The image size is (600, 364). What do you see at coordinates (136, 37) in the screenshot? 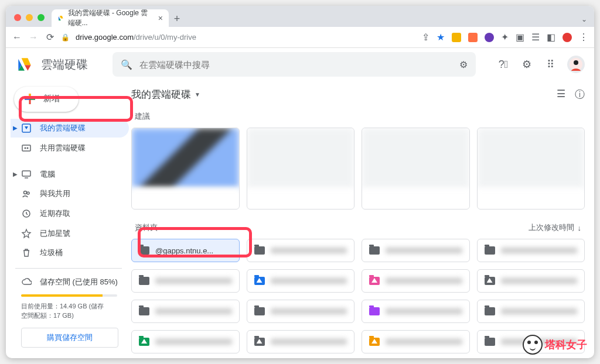
I see `url-text: drive.google.com/drive/u/0/my-drive` at bounding box center [136, 37].